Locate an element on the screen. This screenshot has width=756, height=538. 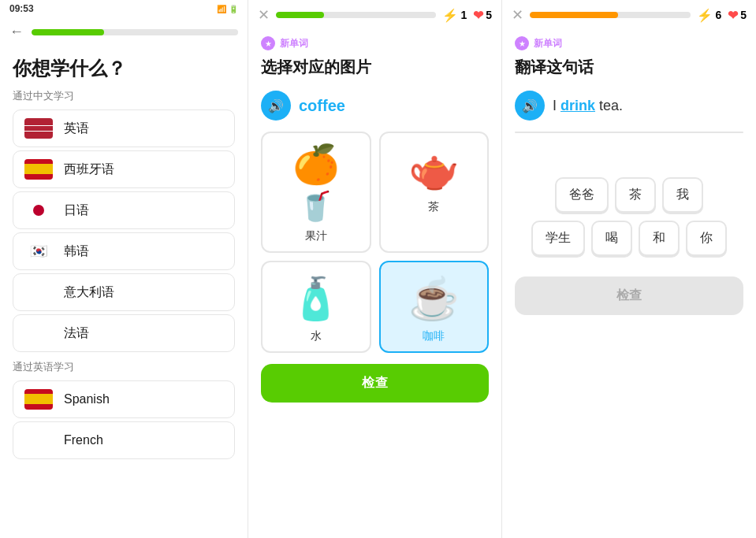
card-juice: 🍊 🥤 果汁 is located at coordinates (316, 192).